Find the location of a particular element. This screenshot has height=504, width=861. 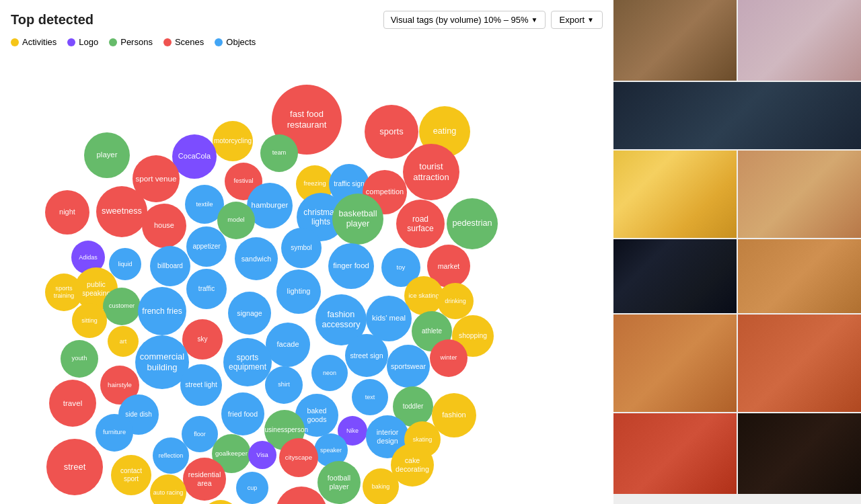

bubble-reflection: reflection is located at coordinates (171, 456).